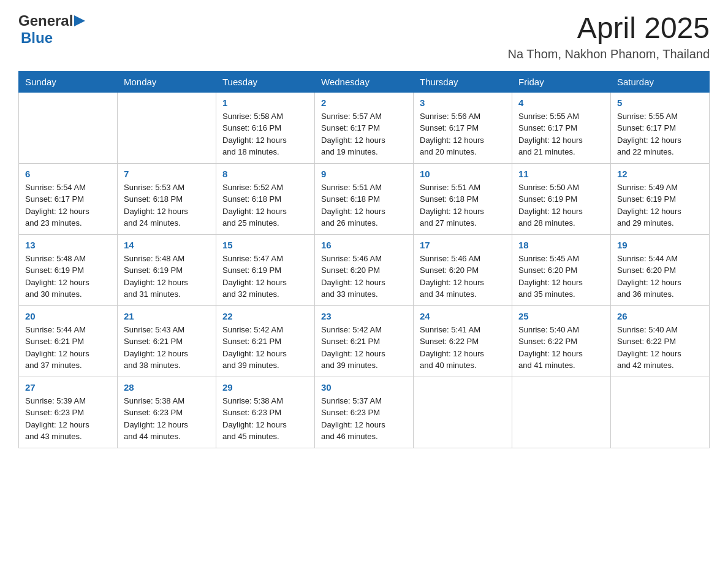 This screenshot has width=728, height=563. I want to click on day-number: 1, so click(265, 103).